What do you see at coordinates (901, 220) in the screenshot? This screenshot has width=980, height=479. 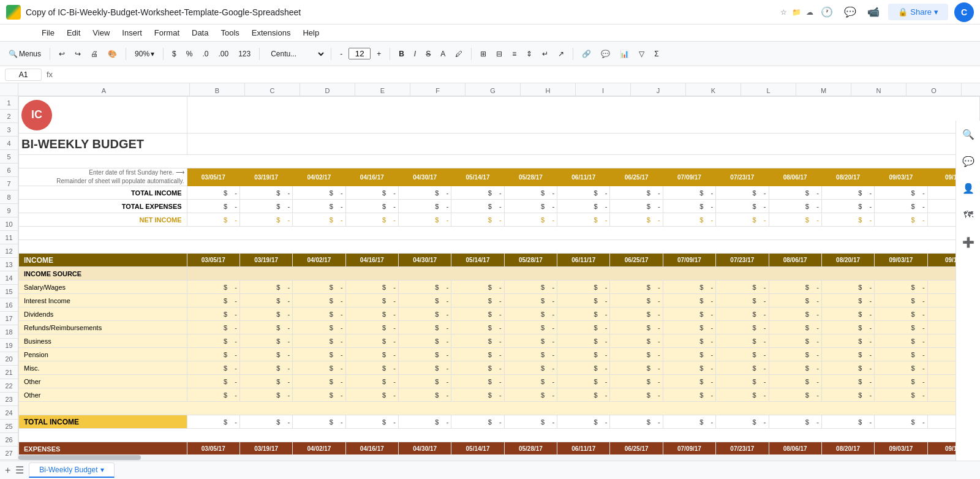 I see `cell-o7: $ -` at bounding box center [901, 220].